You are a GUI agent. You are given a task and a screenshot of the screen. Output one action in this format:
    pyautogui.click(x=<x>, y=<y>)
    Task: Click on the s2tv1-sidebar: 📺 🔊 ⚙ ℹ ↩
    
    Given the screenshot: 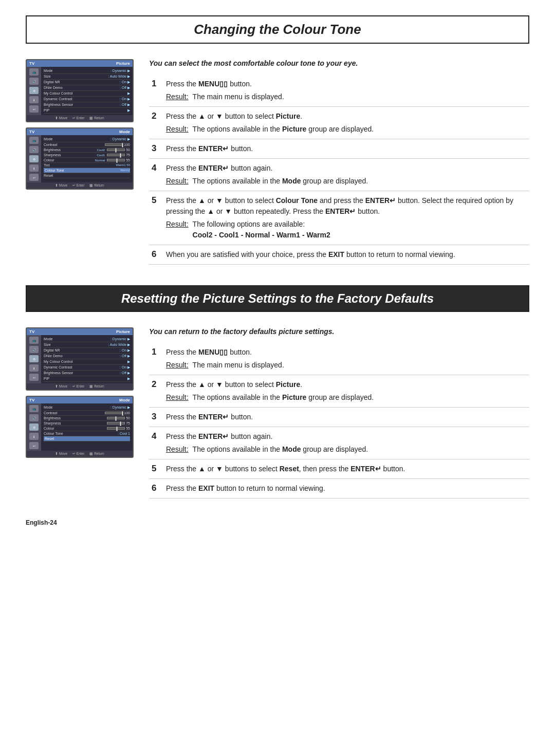 What is the action you would take?
    pyautogui.click(x=34, y=359)
    